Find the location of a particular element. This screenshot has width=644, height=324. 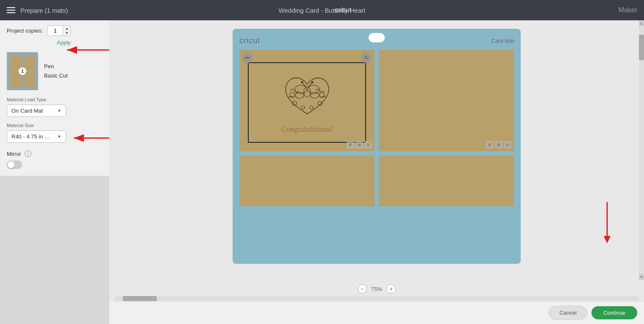

copies-input is located at coordinates (55, 30).